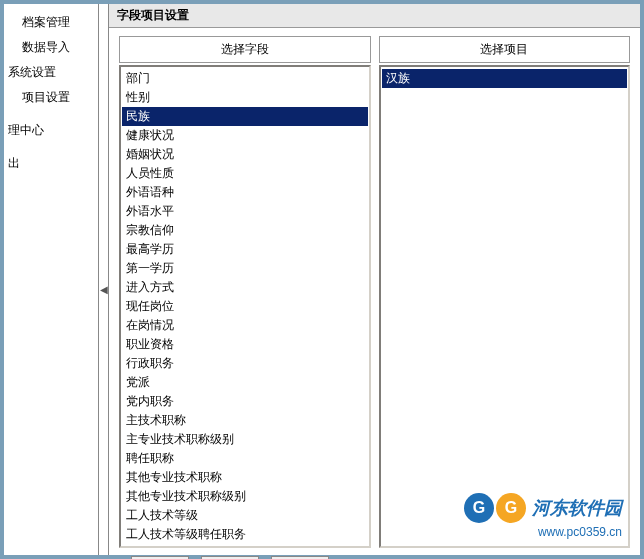 This screenshot has width=644, height=559. What do you see at coordinates (374, 554) in the screenshot?
I see `field-button-row: 删除 修改 增加` at bounding box center [374, 554].